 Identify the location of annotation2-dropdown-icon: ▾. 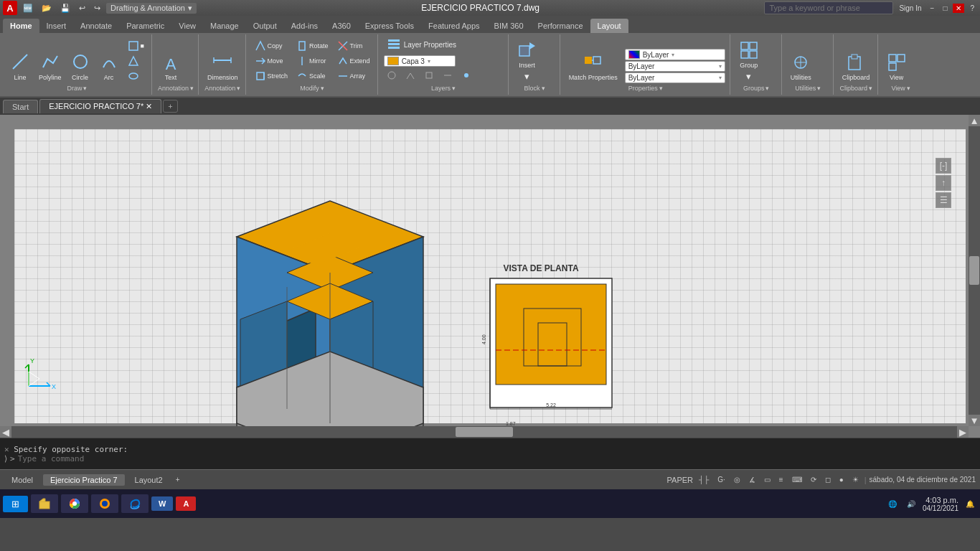
(238, 88).